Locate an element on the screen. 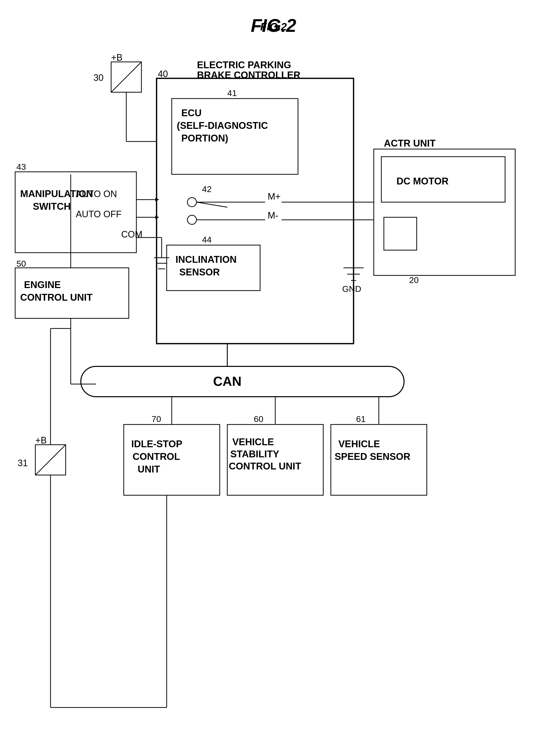  actr-unit-label: ACTR UNIT is located at coordinates (410, 143).